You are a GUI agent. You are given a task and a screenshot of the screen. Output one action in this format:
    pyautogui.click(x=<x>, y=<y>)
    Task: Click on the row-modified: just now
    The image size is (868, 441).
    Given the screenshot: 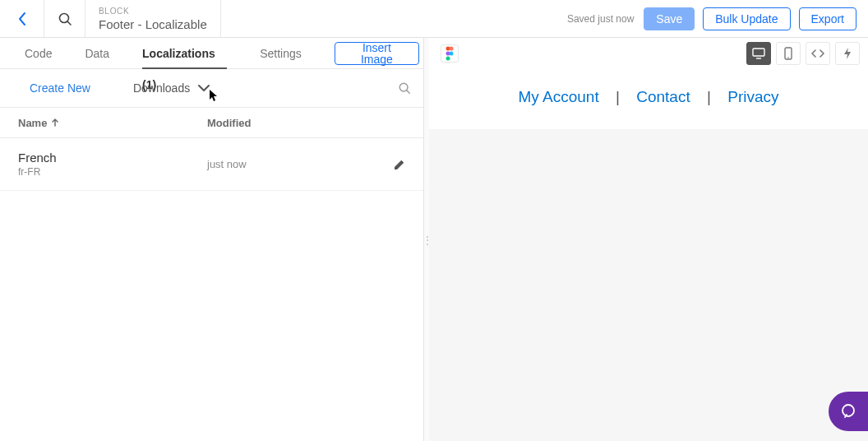 What is the action you would take?
    pyautogui.click(x=300, y=165)
    